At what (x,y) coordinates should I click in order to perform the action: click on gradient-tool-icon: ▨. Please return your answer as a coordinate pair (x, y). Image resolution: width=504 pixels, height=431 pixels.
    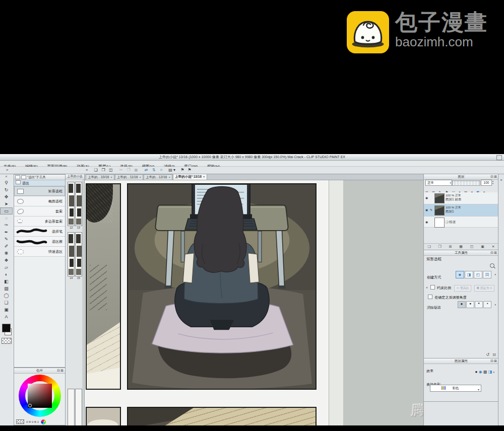
    Looking at the image, I should click on (6, 289).